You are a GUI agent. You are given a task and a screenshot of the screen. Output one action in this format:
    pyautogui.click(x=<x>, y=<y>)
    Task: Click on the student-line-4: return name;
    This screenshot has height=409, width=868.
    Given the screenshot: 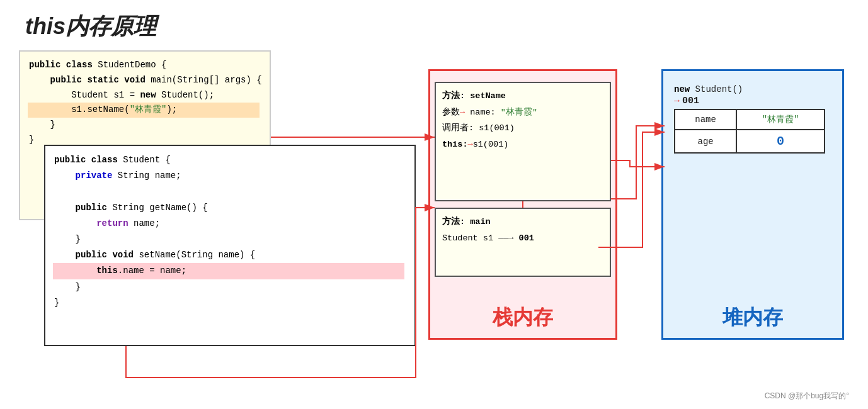 What is the action you would take?
    pyautogui.click(x=230, y=224)
    